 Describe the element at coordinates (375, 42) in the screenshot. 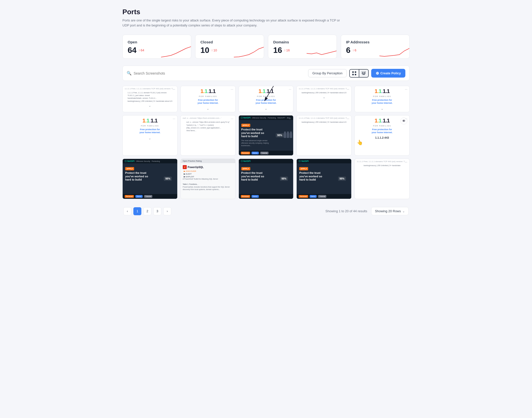

I see `stat-label-ip: IP Addresses` at that location.